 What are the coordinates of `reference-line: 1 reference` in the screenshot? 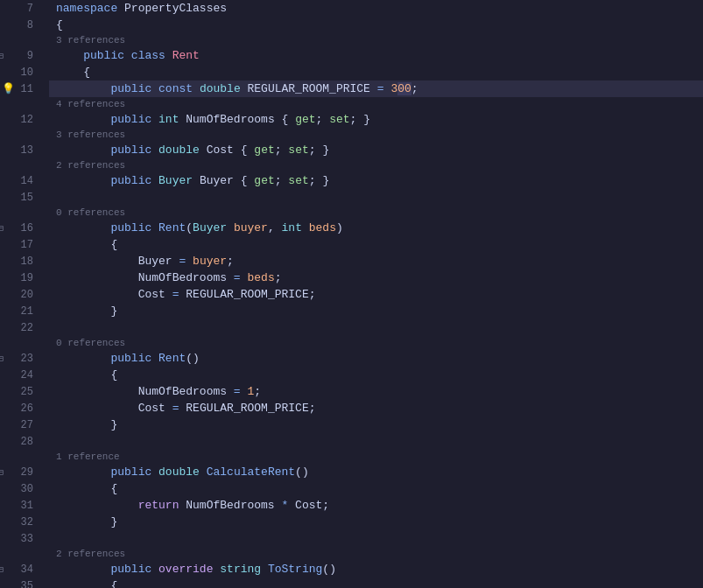 It's located at (376, 457).